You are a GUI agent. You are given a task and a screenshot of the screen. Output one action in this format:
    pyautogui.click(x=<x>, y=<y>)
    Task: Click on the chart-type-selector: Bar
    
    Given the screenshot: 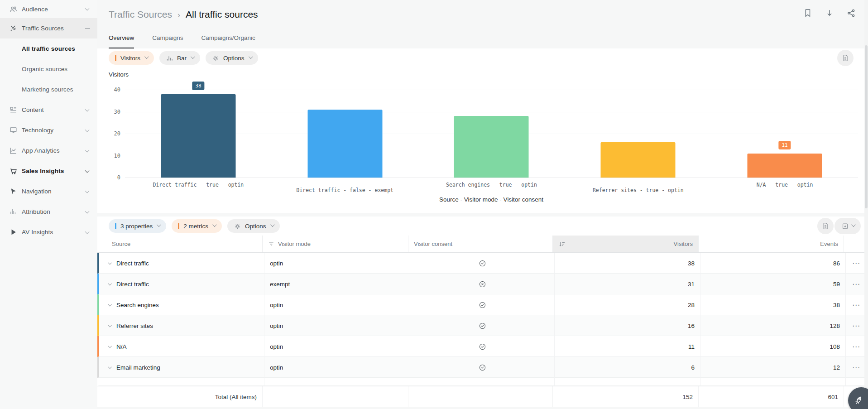 What is the action you would take?
    pyautogui.click(x=180, y=58)
    